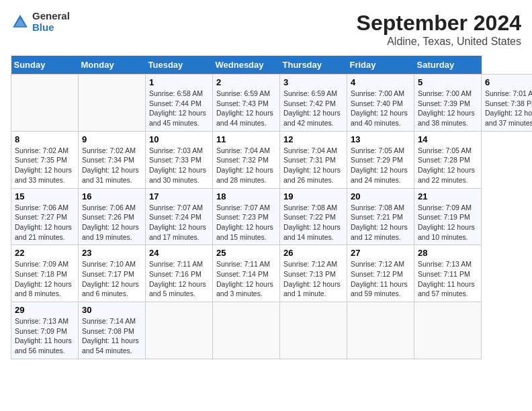  I want to click on day-number: 8, so click(44, 140).